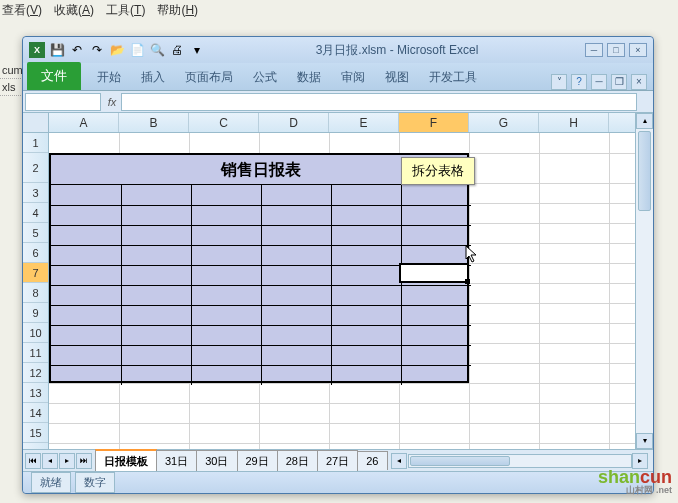  What do you see at coordinates (77, 50) in the screenshot?
I see `undo-icon: ↶` at bounding box center [77, 50].